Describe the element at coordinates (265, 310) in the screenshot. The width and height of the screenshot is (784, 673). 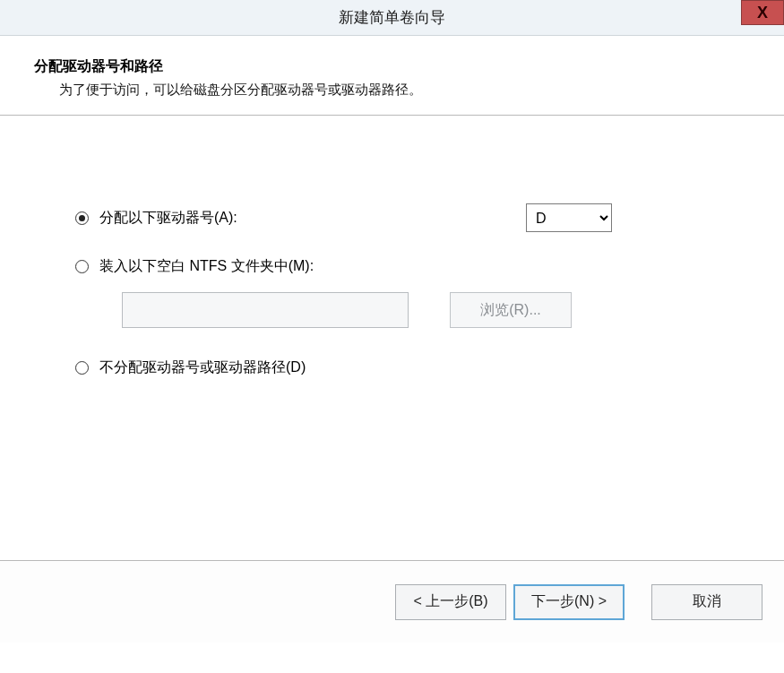
I see `mount-path-input` at that location.